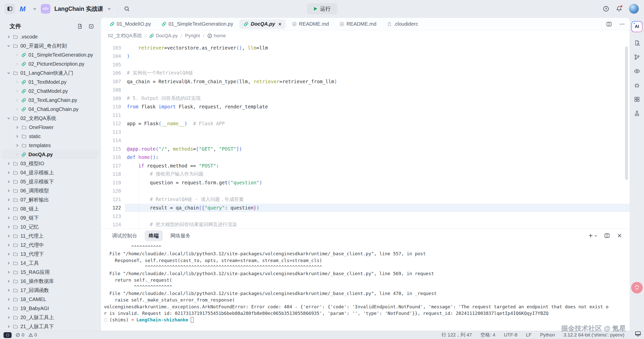  What do you see at coordinates (50, 263) in the screenshot?
I see `tree-folder-item: 14_工具` at bounding box center [50, 263].